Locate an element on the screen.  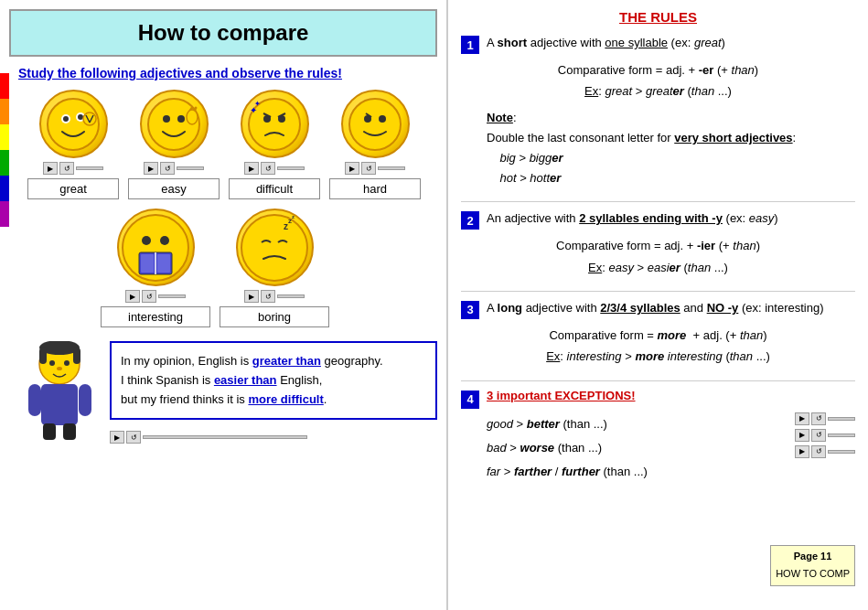
media-controls-boring: ▶ ↺ is located at coordinates (274, 296).